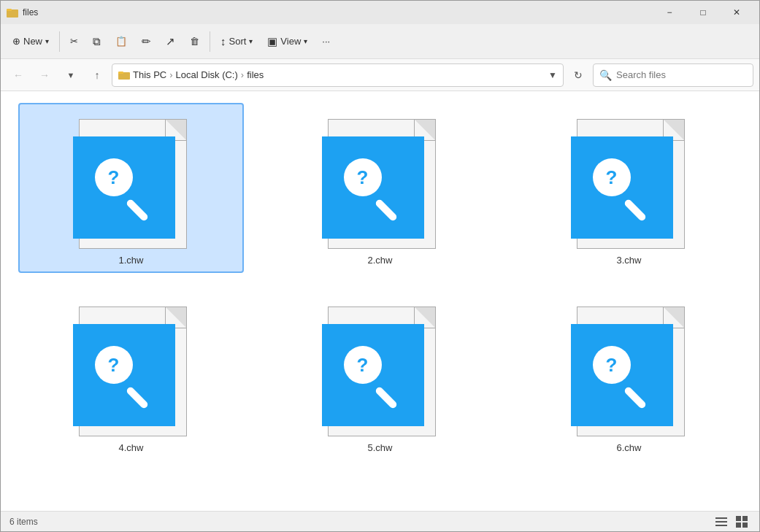 The image size is (760, 532). Describe the element at coordinates (124, 375) in the screenshot. I see `magnifier-4: ?` at that location.